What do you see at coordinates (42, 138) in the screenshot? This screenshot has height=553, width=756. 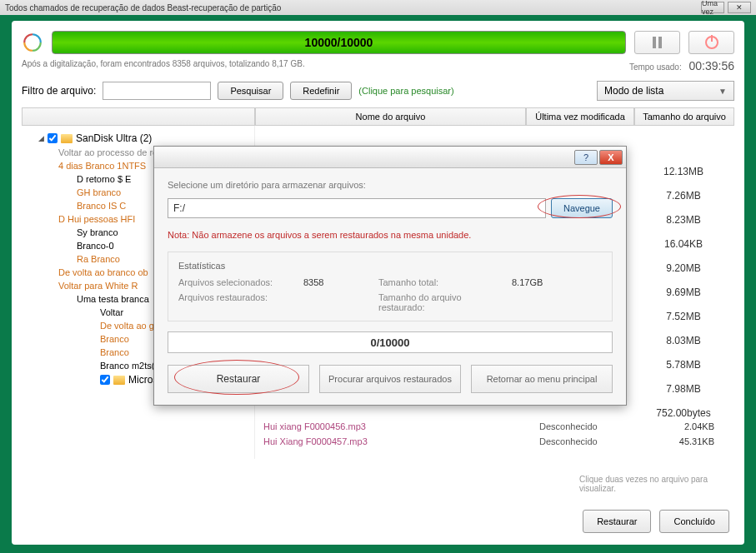 I see `collapse-icon: ◢` at bounding box center [42, 138].